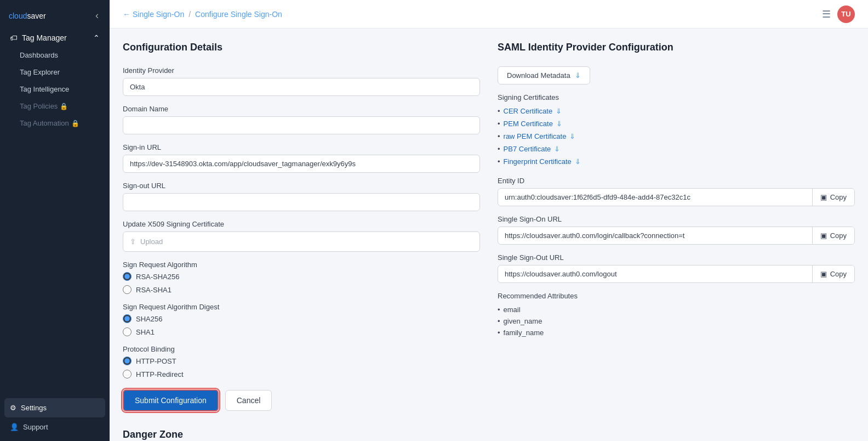 This screenshot has width=868, height=441. What do you see at coordinates (127, 14) in the screenshot?
I see `back-arrow-icon: ←` at bounding box center [127, 14].